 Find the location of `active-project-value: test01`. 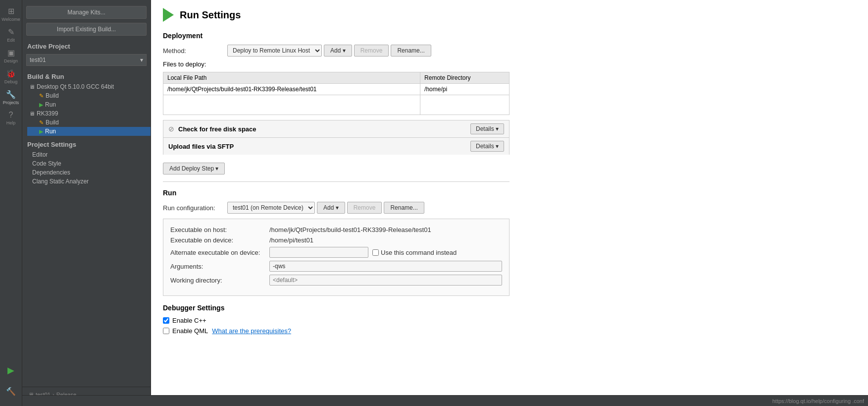

active-project-value: test01 is located at coordinates (38, 60).